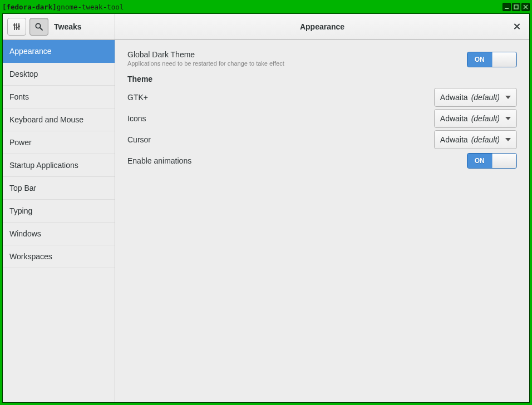  I want to click on close-button, so click(525, 7).